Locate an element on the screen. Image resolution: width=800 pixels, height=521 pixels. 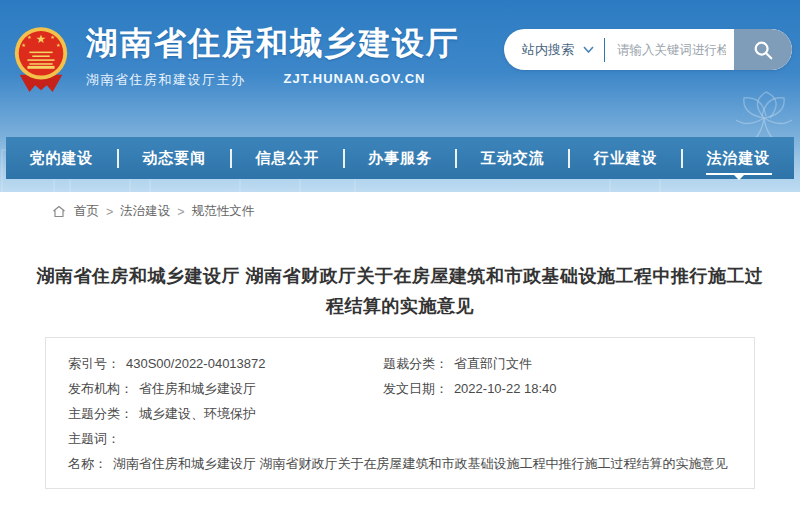
meta-name: 名称：湖南省住房和城乡建设厅 湖南省财政厅关于在房屋建筑和市政基础设施工程中推行… is located at coordinates (403, 464).